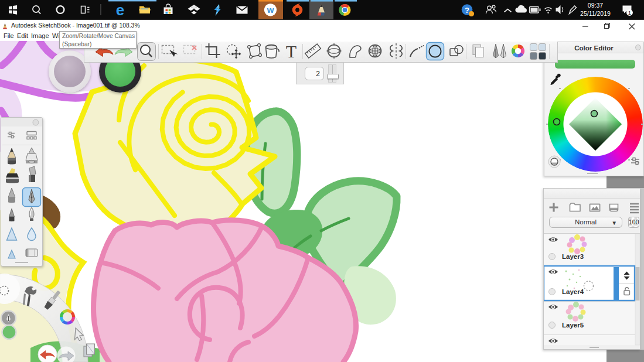  I want to click on svg-text: Layer3, so click(573, 257).